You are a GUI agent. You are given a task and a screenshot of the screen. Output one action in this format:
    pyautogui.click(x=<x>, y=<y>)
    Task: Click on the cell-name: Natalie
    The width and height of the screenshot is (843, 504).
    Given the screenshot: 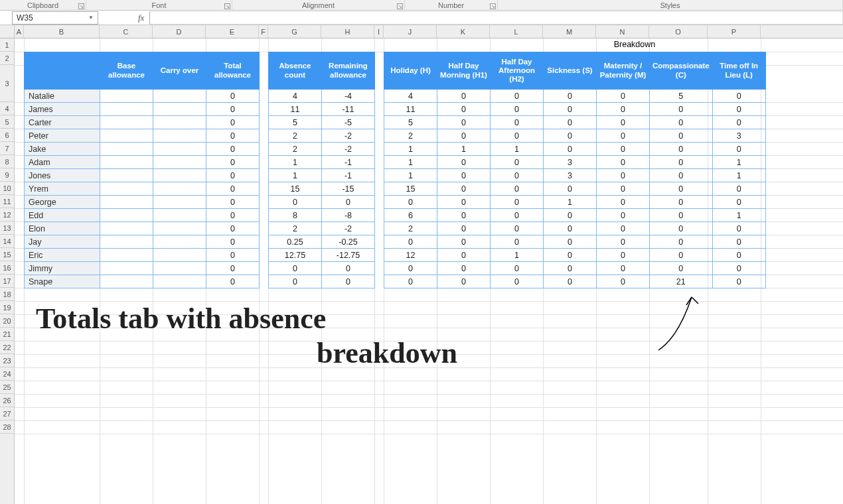 What is the action you would take?
    pyautogui.click(x=62, y=96)
    